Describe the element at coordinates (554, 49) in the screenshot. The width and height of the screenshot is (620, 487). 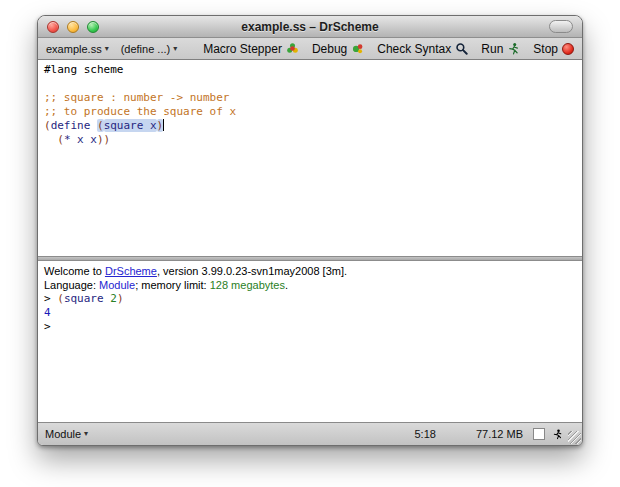
I see `stop-button: Stop` at that location.